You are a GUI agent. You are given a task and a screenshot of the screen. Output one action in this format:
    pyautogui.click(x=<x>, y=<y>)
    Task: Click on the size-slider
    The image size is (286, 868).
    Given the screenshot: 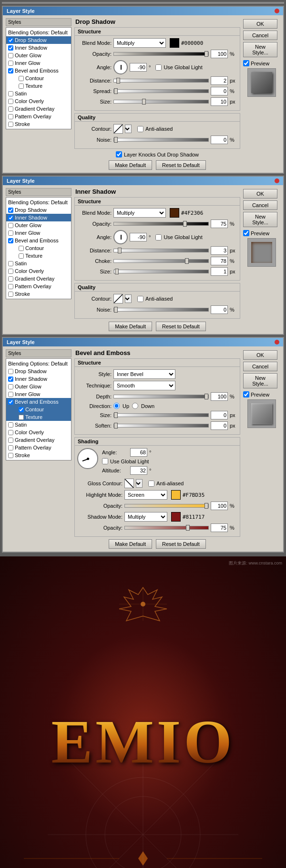 What is the action you would take?
    pyautogui.click(x=161, y=102)
    